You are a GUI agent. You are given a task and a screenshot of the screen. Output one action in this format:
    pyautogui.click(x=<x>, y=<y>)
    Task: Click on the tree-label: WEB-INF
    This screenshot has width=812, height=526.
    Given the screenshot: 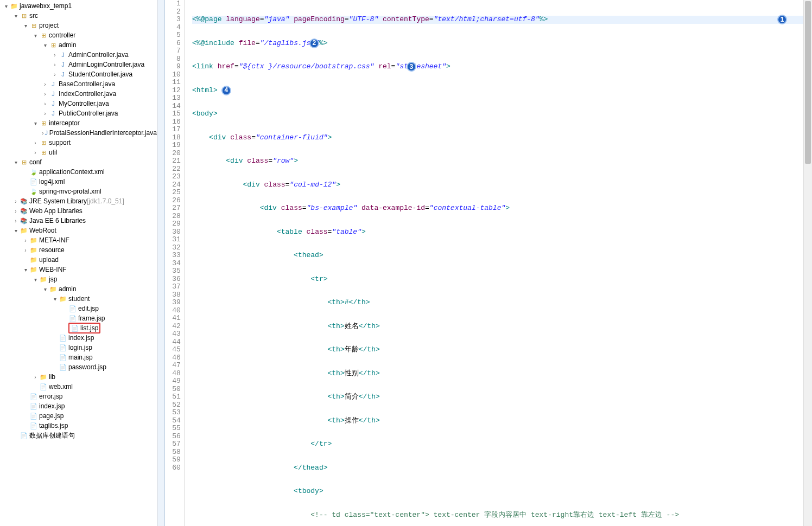 What is the action you would take?
    pyautogui.click(x=53, y=270)
    